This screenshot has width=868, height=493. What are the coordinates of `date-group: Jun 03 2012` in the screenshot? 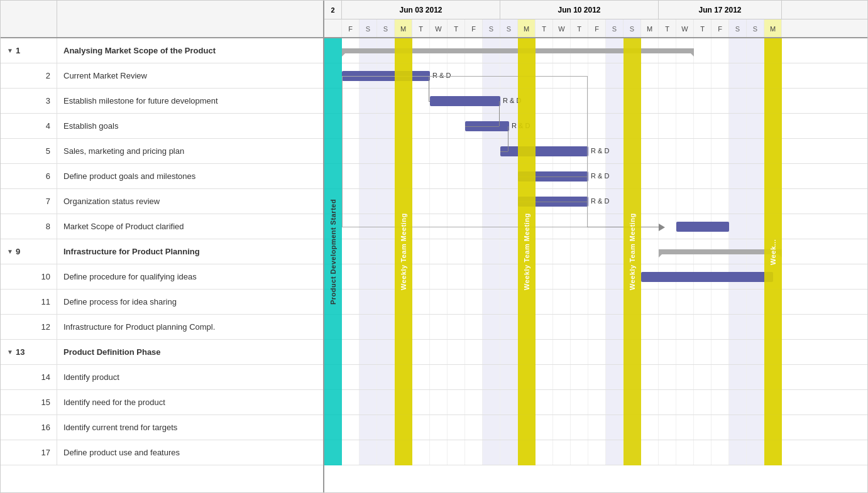 It's located at (421, 10).